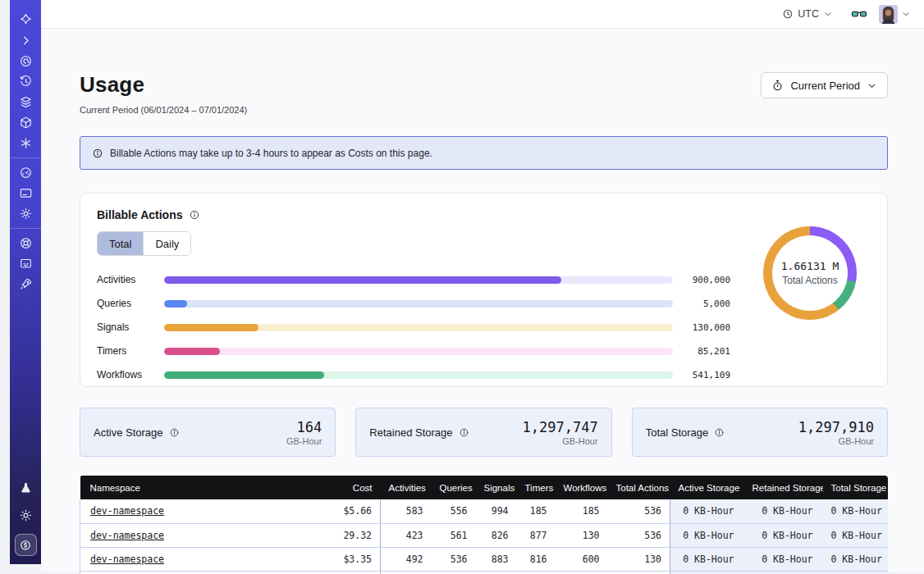 The height and width of the screenshot is (574, 924). What do you see at coordinates (25, 489) in the screenshot?
I see `labs-flask-icon` at bounding box center [25, 489].